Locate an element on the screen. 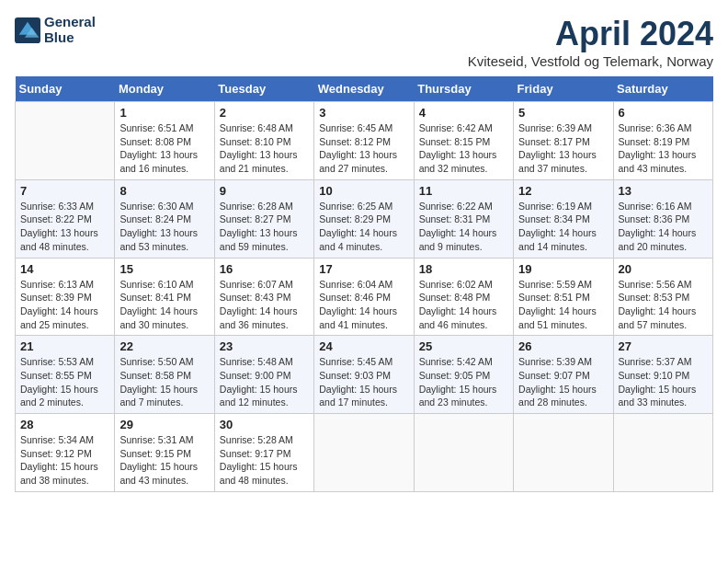 Image resolution: width=728 pixels, height=563 pixels. weekday-header-thursday: Thursday is located at coordinates (463, 89).